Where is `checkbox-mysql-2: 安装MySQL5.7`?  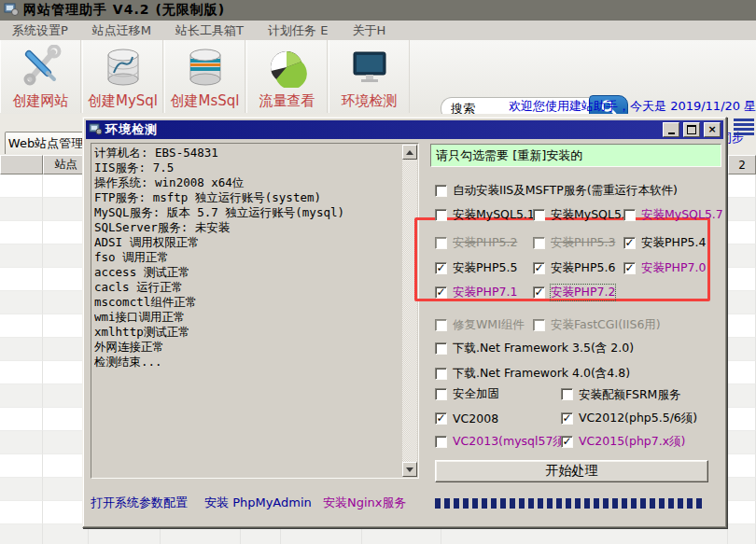
checkbox-mysql-2: 安装MySQL5.7 is located at coordinates (674, 215).